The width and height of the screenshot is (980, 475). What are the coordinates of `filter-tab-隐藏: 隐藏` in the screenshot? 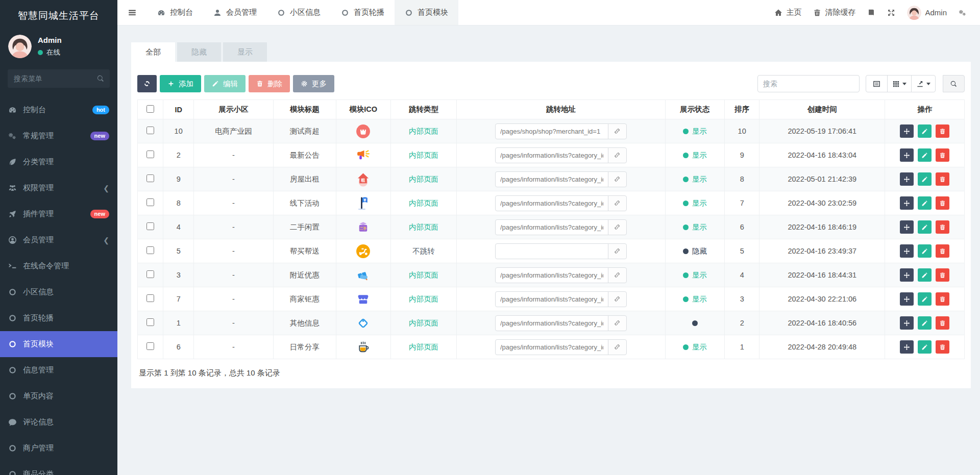 It's located at (199, 52).